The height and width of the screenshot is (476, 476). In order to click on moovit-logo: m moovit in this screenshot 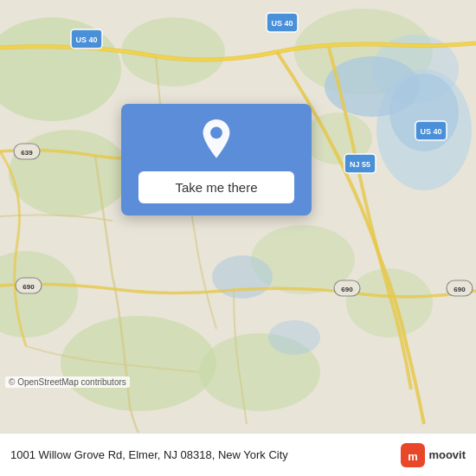, I will do `click(433, 455)`.